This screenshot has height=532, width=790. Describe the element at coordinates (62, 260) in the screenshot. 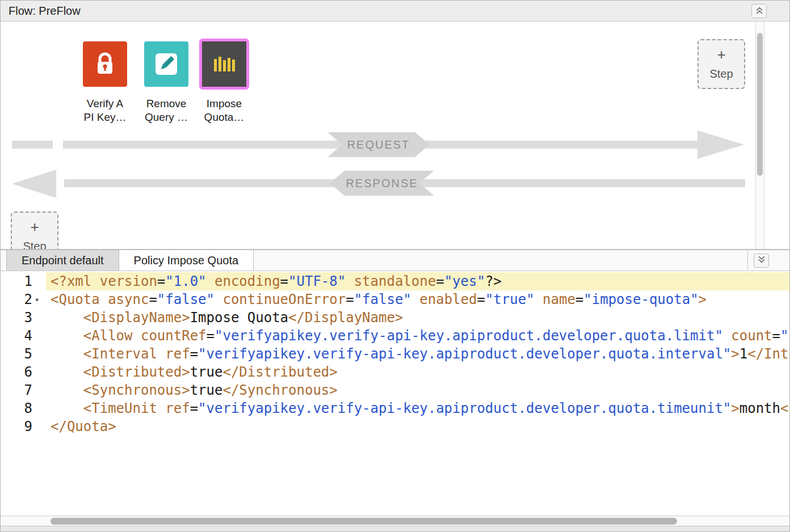

I see `tab-endpoint-default: Endpoint default` at that location.